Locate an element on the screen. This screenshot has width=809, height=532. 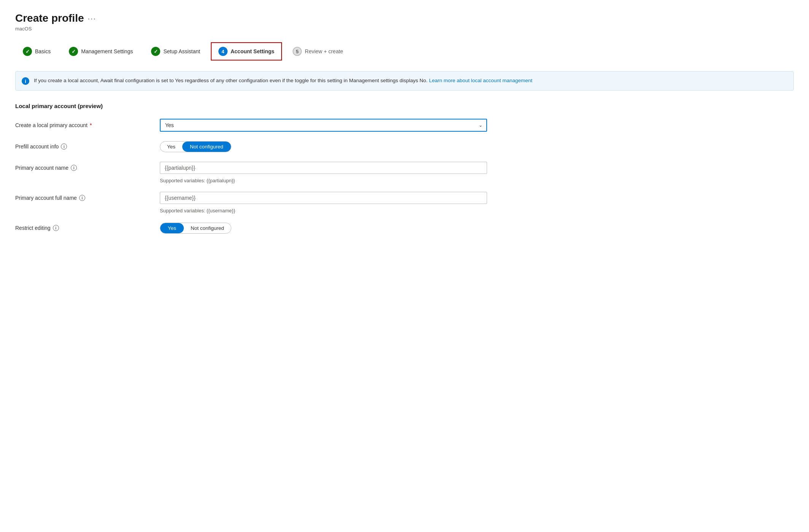
toggle-prefill-notconfigured: Not configured is located at coordinates (207, 147).